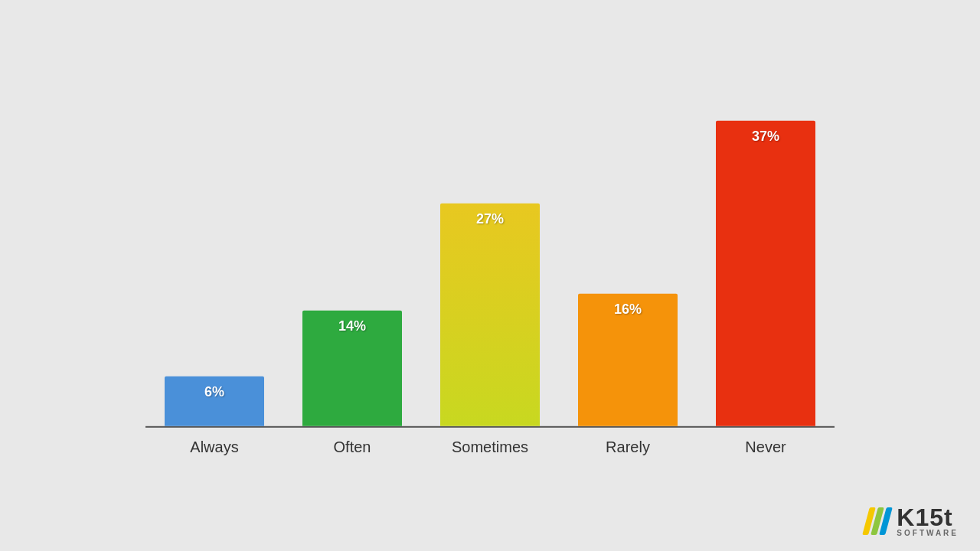  Describe the element at coordinates (928, 521) in the screenshot. I see `logo-text: K15t SOFTWARE` at that location.